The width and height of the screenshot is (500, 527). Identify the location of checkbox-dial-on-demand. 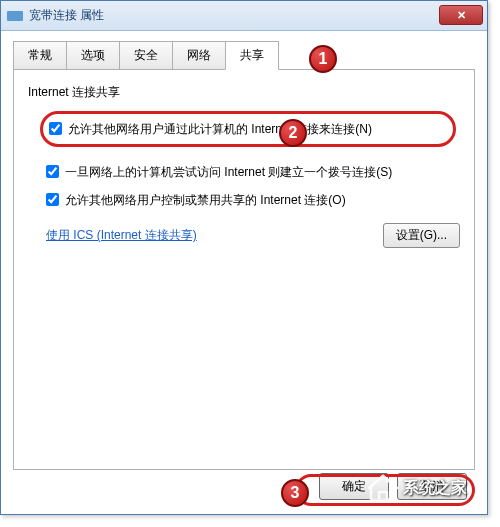
(52, 172).